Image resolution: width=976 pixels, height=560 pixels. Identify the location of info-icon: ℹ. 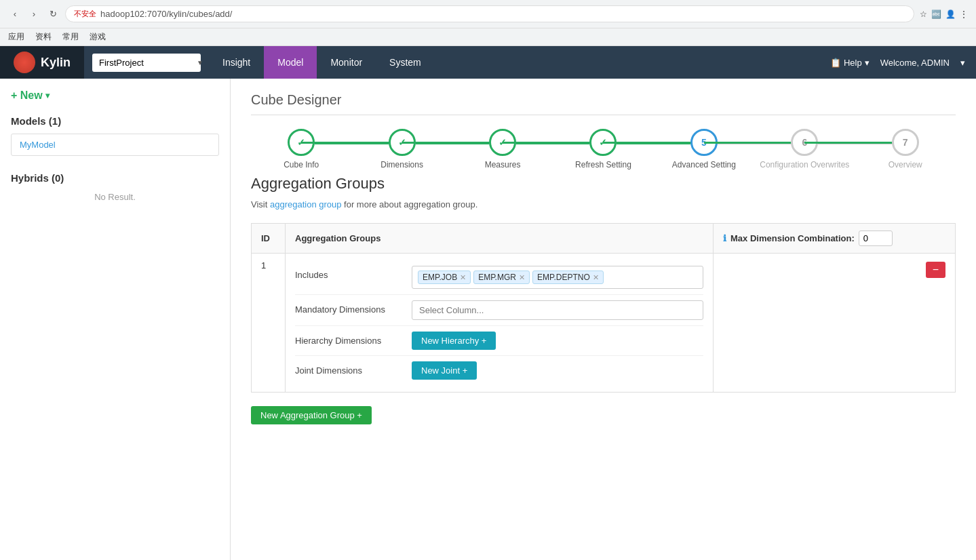
(724, 239).